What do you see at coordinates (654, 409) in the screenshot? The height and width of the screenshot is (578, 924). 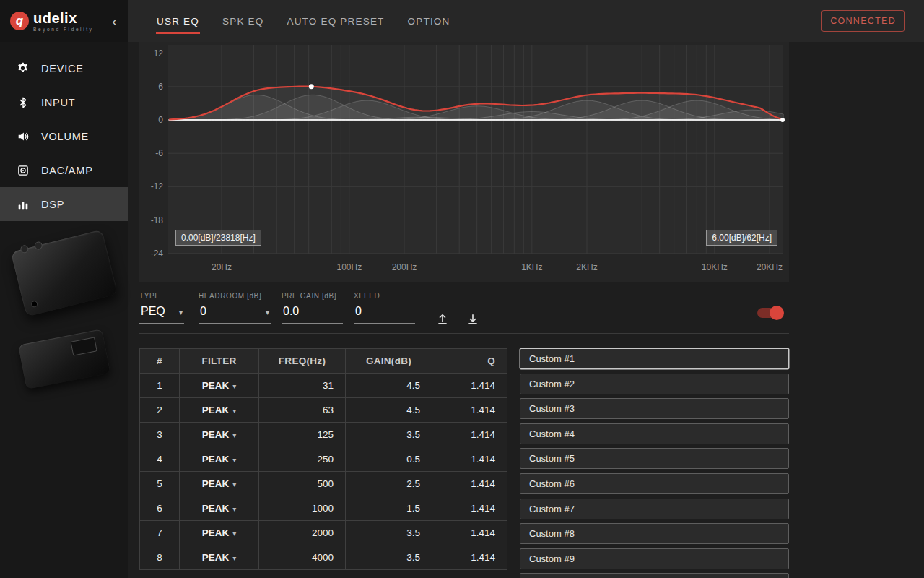 I see `preset-item: Custom #3` at bounding box center [654, 409].